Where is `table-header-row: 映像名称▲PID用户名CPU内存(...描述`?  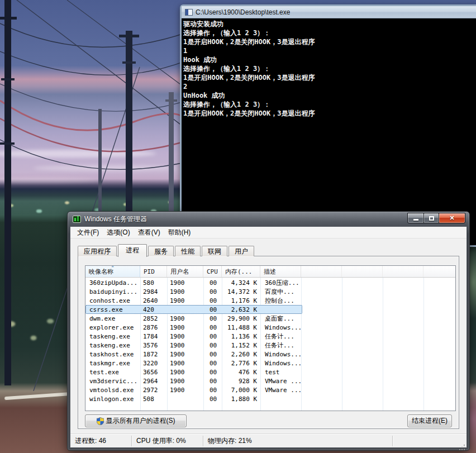
table-header-row: 映像名称▲PID用户名CPU内存(...描述 is located at coordinates (270, 271).